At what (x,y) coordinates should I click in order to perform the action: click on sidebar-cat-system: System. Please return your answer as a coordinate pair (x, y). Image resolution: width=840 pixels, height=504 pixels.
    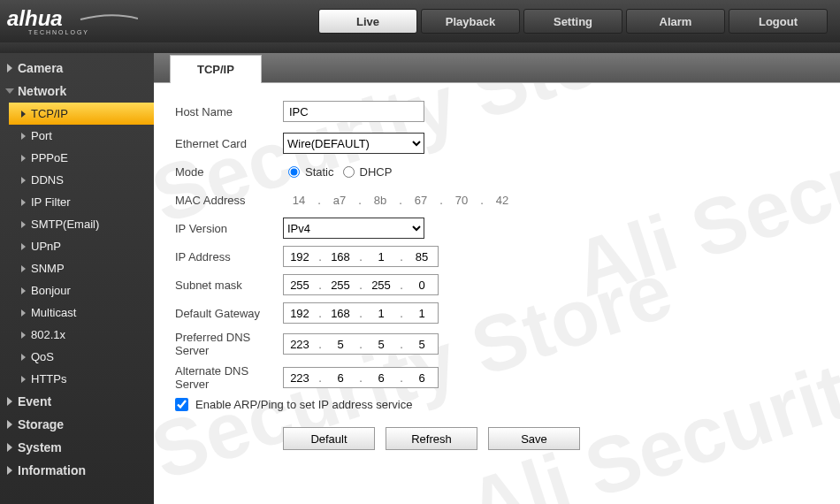
    Looking at the image, I should click on (77, 447).